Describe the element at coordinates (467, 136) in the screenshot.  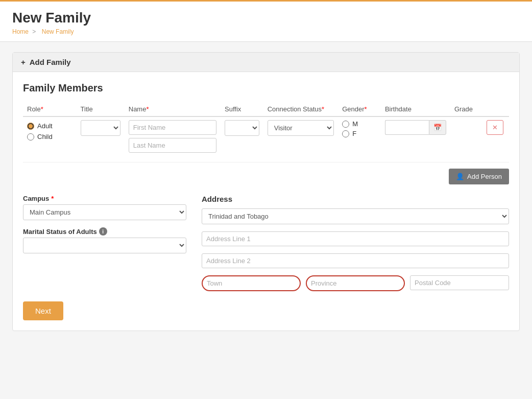
I see `grade-cell` at that location.